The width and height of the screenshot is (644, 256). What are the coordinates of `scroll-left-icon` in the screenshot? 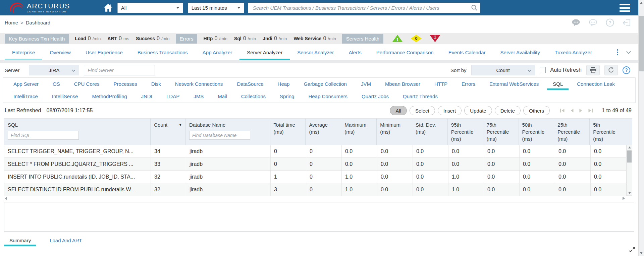 It's located at (6, 198).